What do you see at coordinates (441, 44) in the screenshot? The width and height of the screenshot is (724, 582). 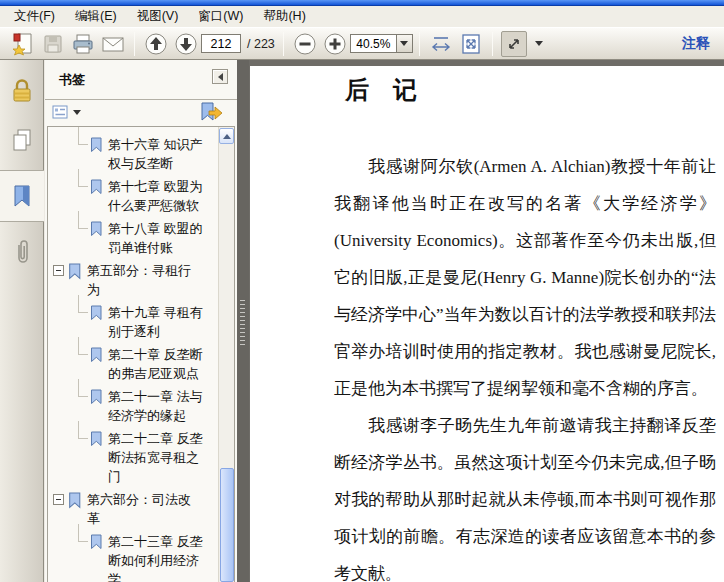 I see `fit-width-icon` at bounding box center [441, 44].